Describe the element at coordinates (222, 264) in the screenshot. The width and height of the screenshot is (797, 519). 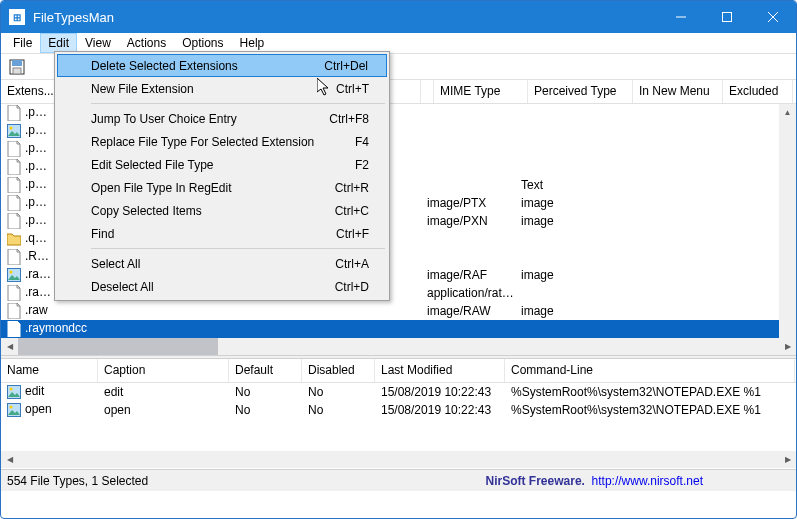
I see `menu-item-select-all: Select AllCtrl+A` at that location.